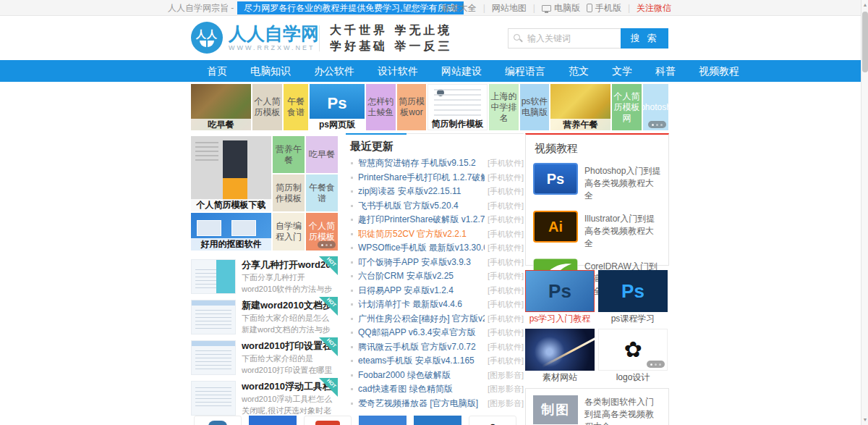 The image size is (868, 425). I want to click on python-tile, so click(218, 420).